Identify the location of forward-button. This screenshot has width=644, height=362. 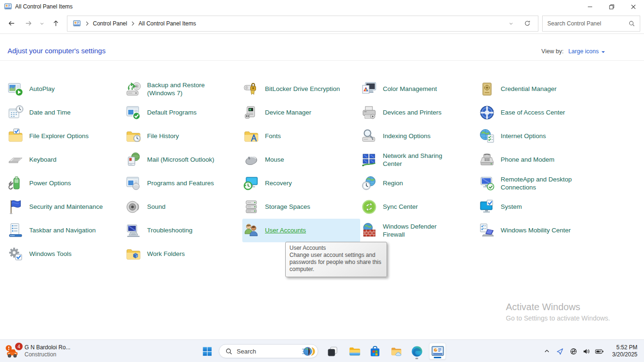
(28, 24).